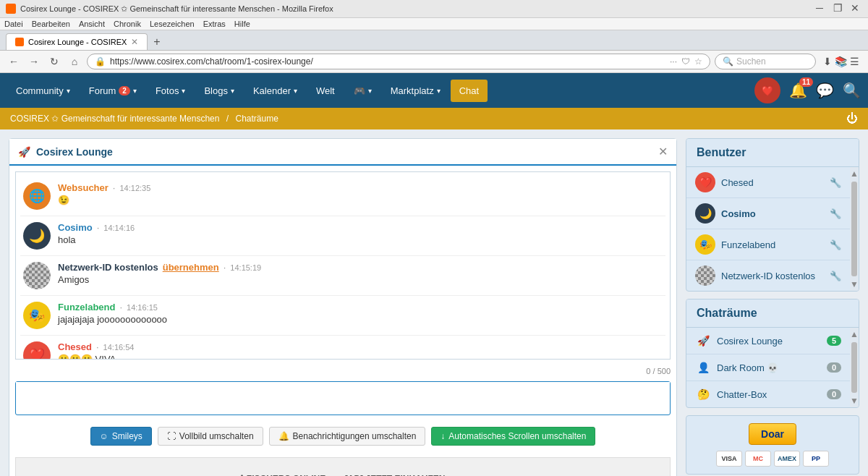 The image size is (868, 476). What do you see at coordinates (705, 276) in the screenshot?
I see `user-avatar` at bounding box center [705, 276].